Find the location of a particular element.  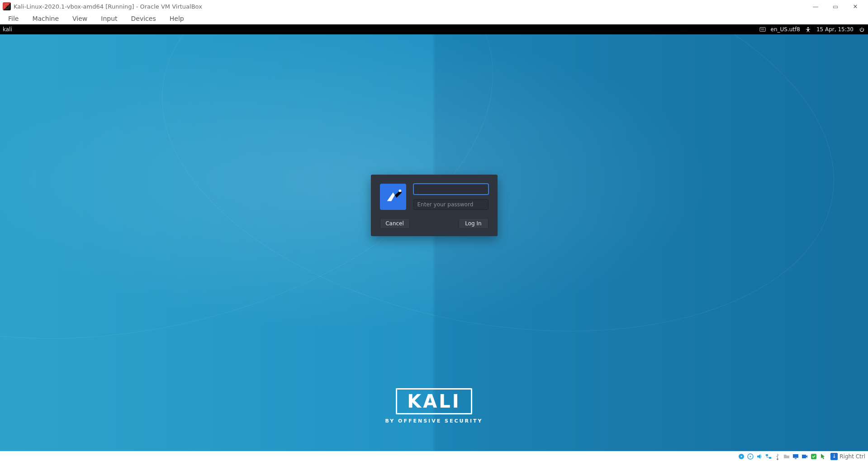

optical-drive-icon is located at coordinates (750, 456).